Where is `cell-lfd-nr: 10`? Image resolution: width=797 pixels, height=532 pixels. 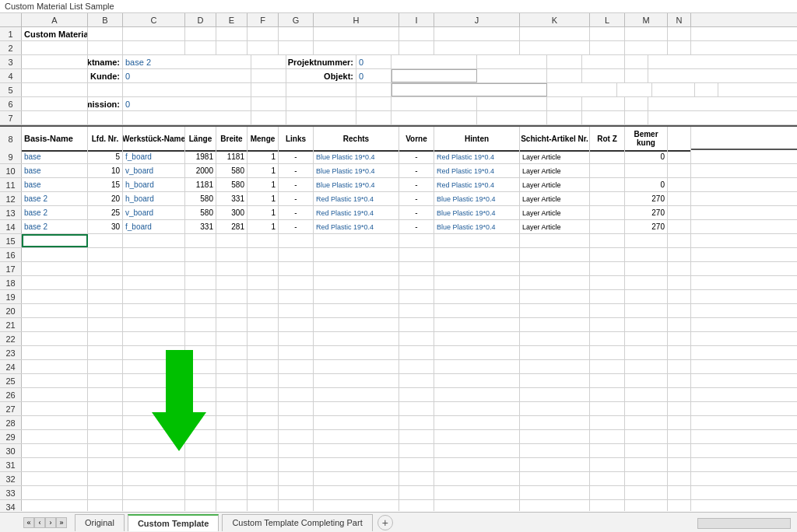
cell-lfd-nr: 10 is located at coordinates (106, 171).